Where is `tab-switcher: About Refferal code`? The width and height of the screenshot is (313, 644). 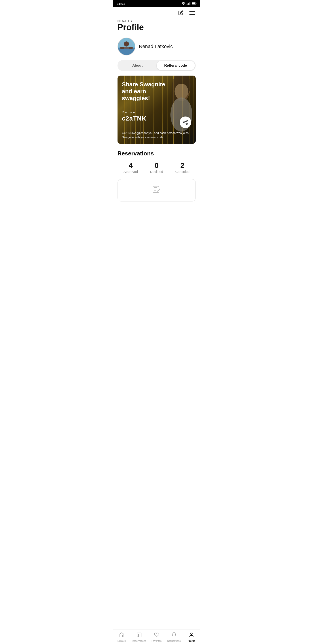 tab-switcher: About Refferal code is located at coordinates (156, 66).